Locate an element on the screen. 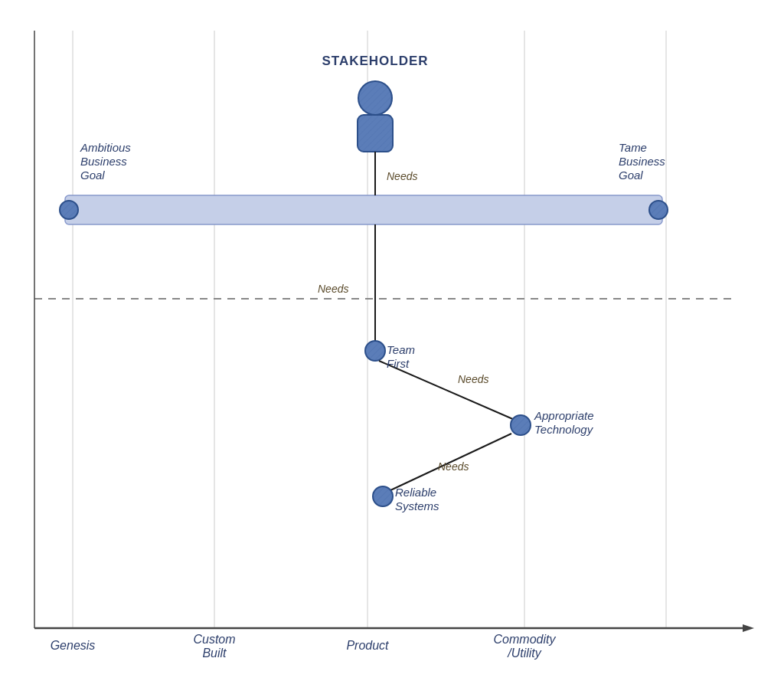 This screenshot has width=784, height=681. needs-label-1: Needs is located at coordinates (402, 176).